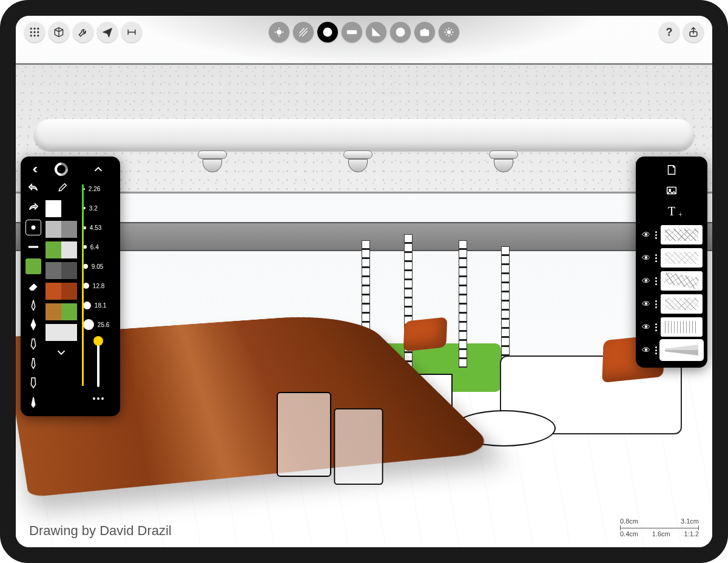 This screenshot has width=728, height=563. I want to click on scale-val: 3.1cm, so click(690, 522).